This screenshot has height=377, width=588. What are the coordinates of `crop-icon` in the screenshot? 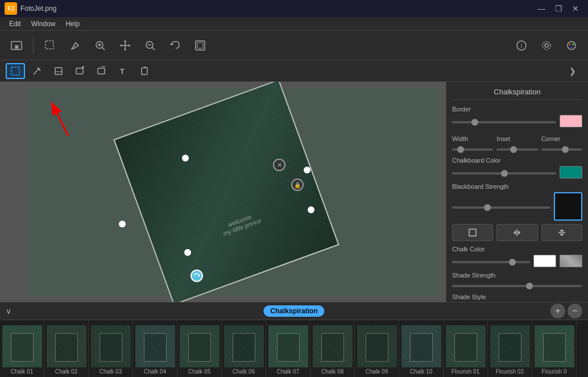 It's located at (50, 45).